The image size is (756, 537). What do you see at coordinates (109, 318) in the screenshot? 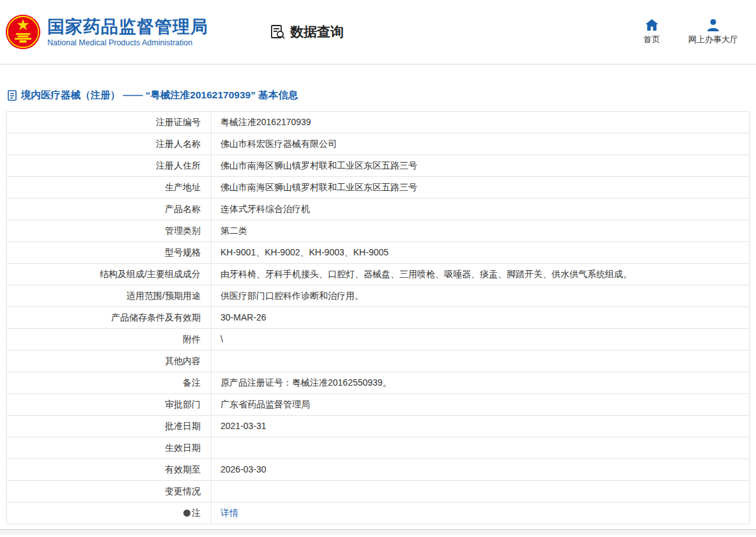
I see `row-label: 产品储存条件及有效期` at bounding box center [109, 318].